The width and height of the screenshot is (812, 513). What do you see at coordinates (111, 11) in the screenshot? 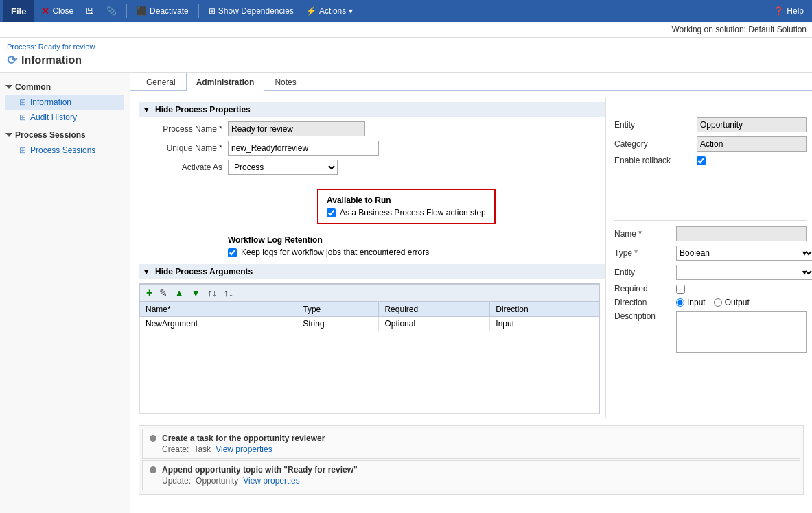
I see `attach-button: 📎` at bounding box center [111, 11].